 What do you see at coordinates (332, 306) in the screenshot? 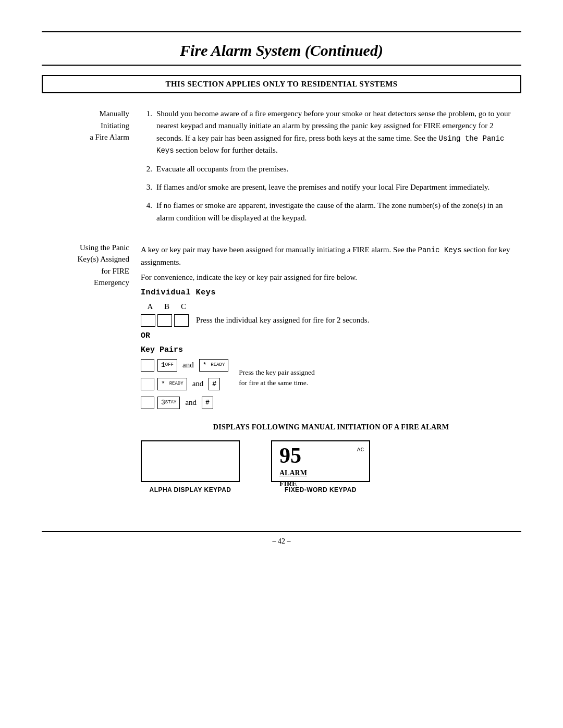
I see `key-label-row: A B C` at bounding box center [332, 306].